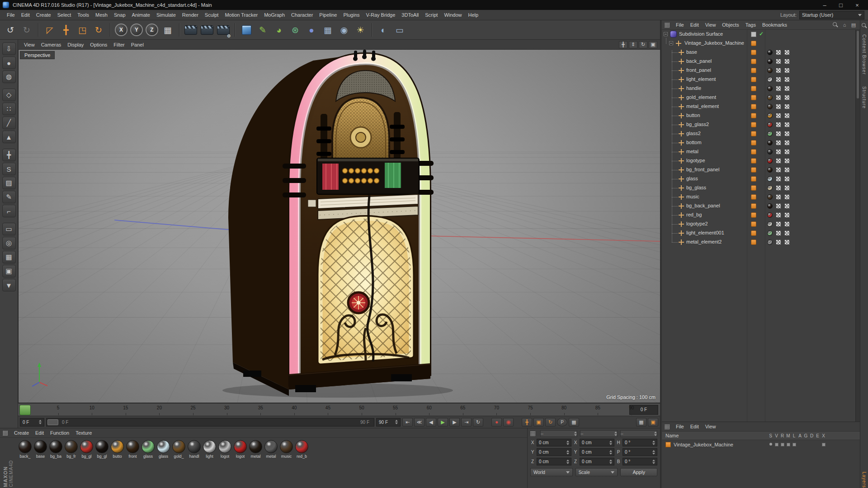  Describe the element at coordinates (75, 45) in the screenshot. I see `viewport-menu-display: Display` at that location.